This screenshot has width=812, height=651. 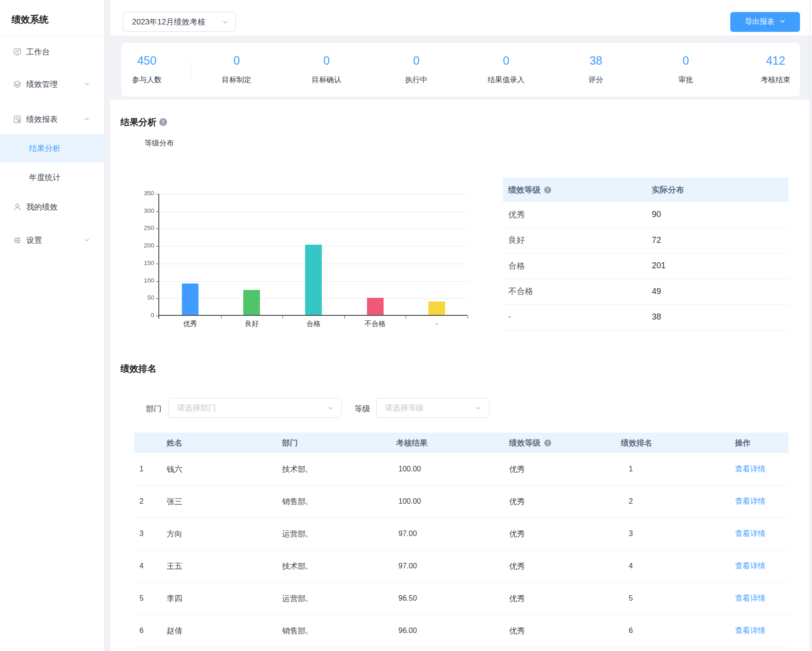 I want to click on distribution-row: 良好72, so click(x=645, y=240).